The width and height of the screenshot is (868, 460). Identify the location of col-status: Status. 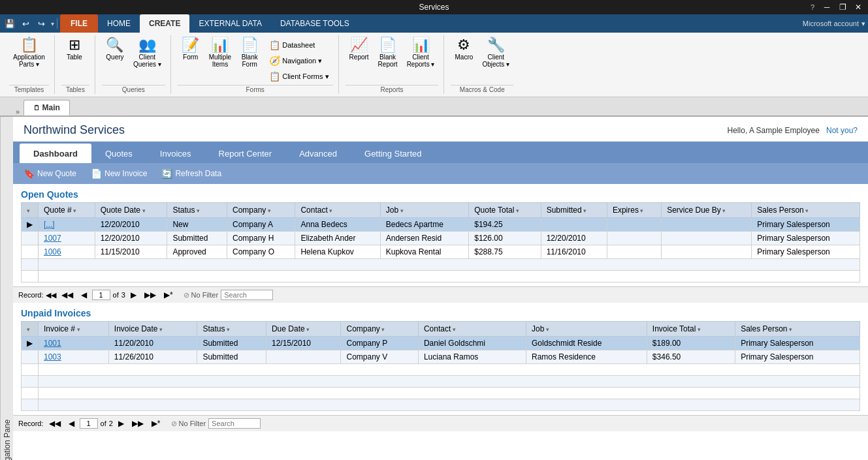
(197, 210).